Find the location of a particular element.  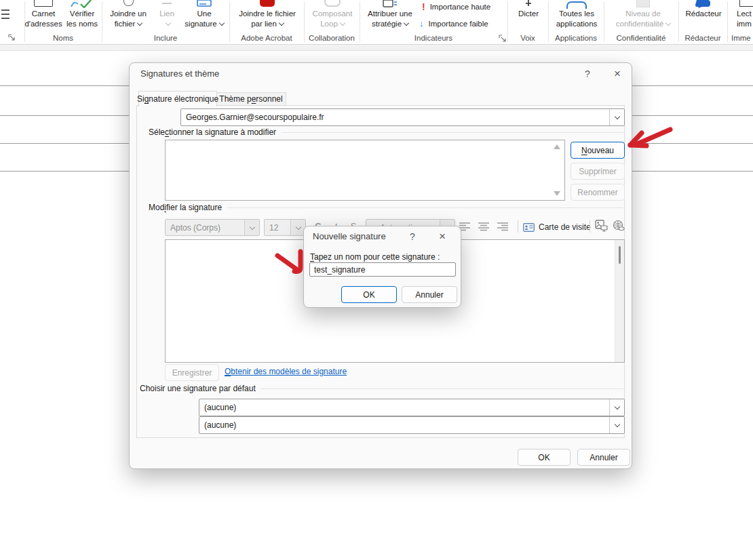

edit-signature-section-header: Modifier la signature is located at coordinates (386, 207).